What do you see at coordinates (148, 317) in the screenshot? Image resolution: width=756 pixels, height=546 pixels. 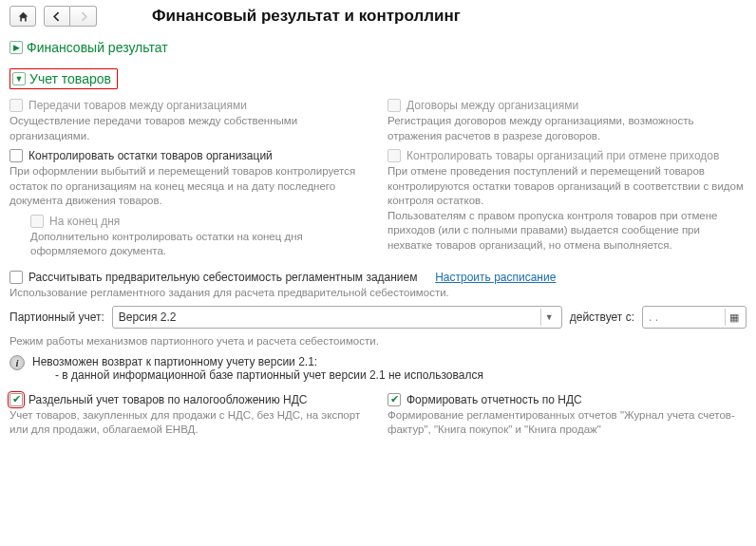 I see `select-value: Версия 2.2` at bounding box center [148, 317].